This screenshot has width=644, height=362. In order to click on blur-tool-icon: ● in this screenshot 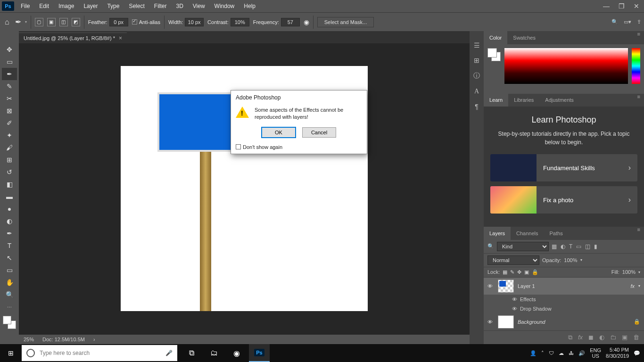, I will do `click(9, 209)`.